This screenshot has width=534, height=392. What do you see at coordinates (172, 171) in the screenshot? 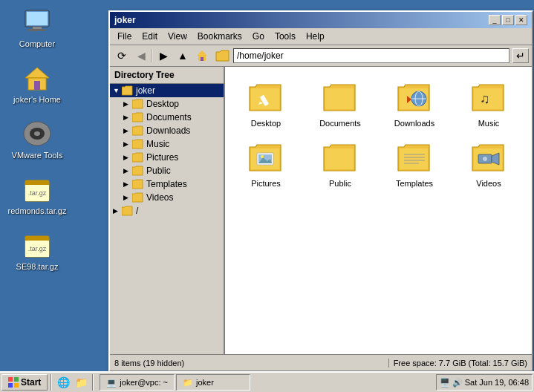
I see `tree-item-public: ▶ Public` at bounding box center [172, 171].